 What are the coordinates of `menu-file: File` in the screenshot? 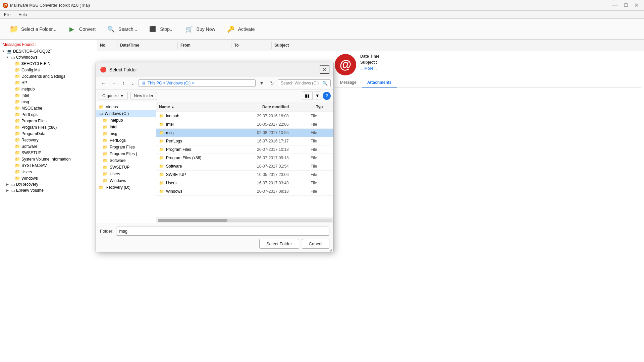 It's located at (7, 15).